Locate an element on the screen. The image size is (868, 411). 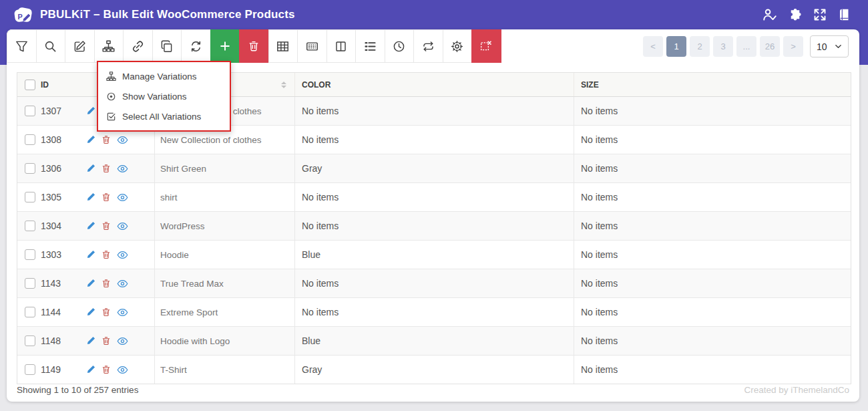
product-title: Hoodie is located at coordinates (224, 255).